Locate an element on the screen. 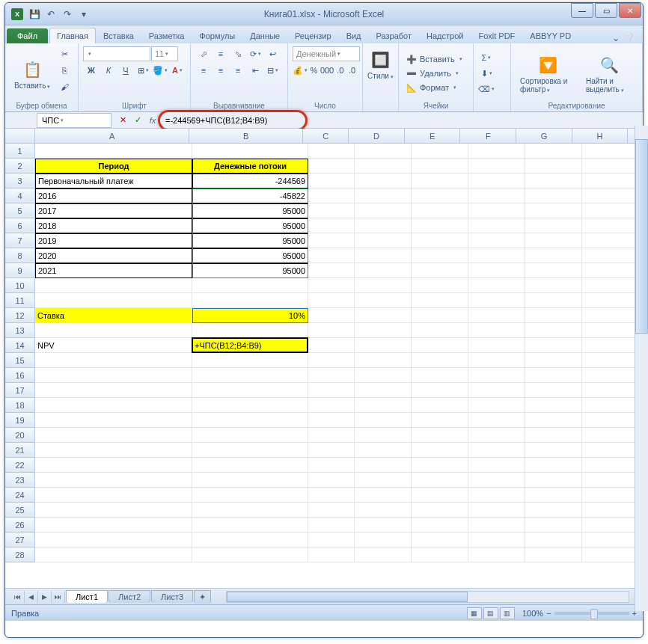  align-top-icon: ⬀ is located at coordinates (204, 54).